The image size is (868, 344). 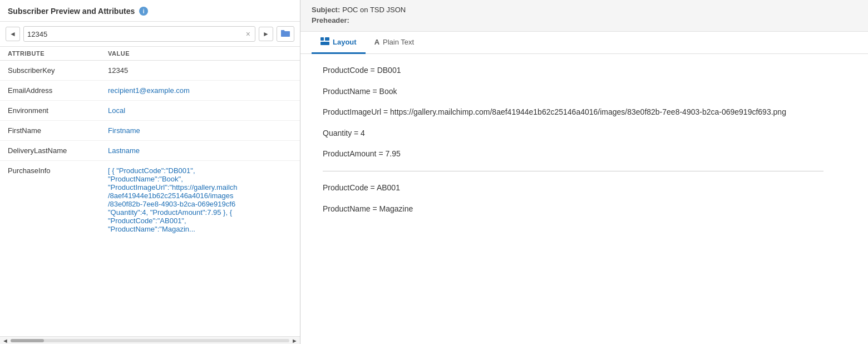 I want to click on folder-icon, so click(x=285, y=35).